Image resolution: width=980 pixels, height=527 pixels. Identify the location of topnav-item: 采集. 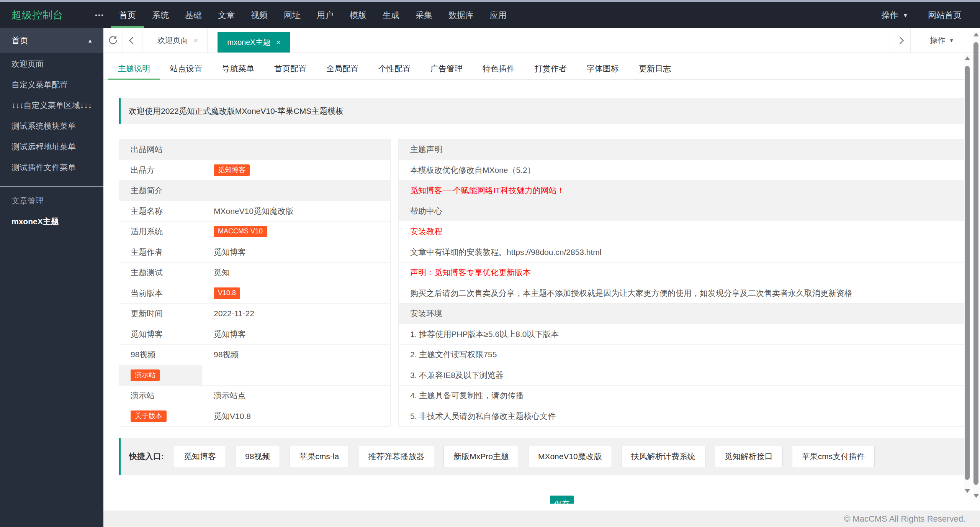
(424, 15).